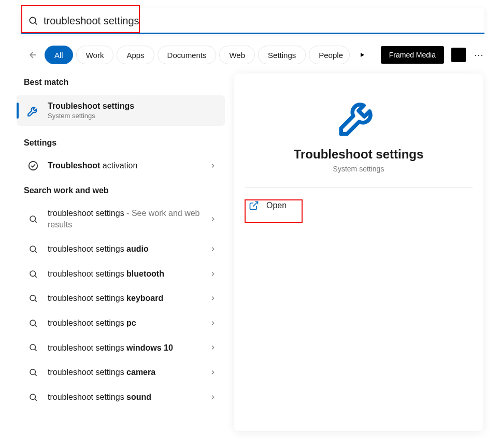  What do you see at coordinates (125, 249) in the screenshot?
I see `result-label: troubleshoot settings audio` at bounding box center [125, 249].